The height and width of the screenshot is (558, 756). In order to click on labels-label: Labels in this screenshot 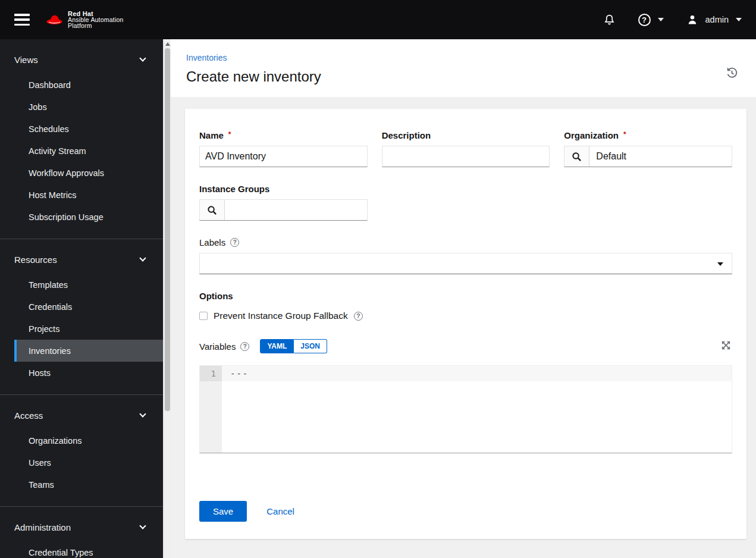, I will do `click(212, 243)`.